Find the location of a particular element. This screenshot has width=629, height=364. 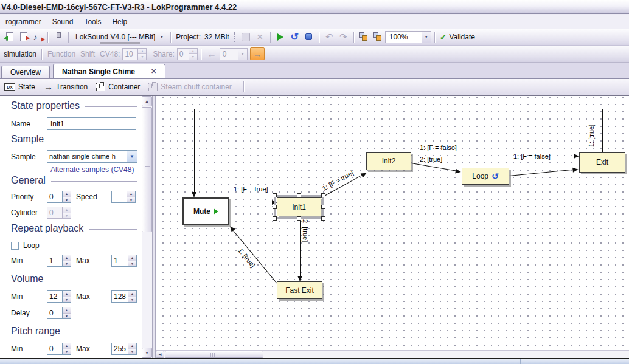

add-state-button: DX State is located at coordinates (19, 87).